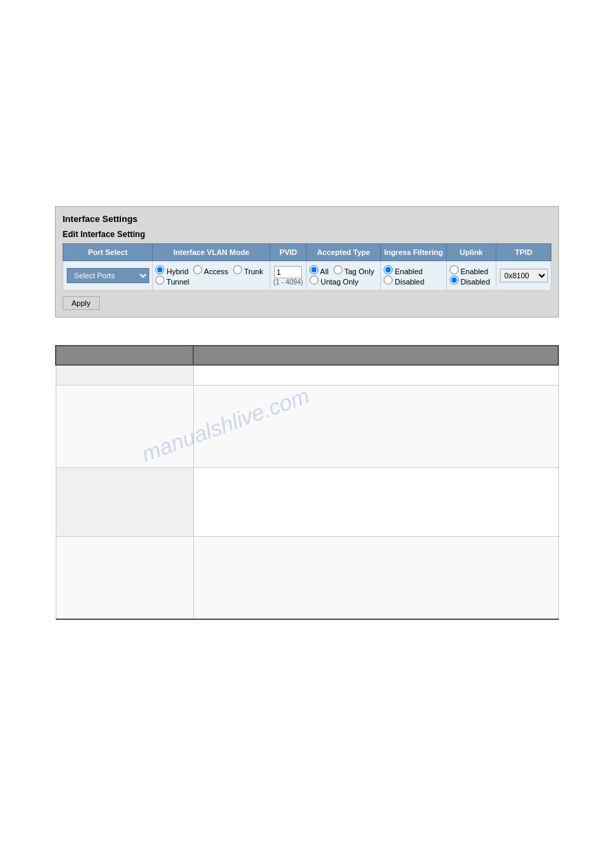 The height and width of the screenshot is (868, 614). I want to click on col-accepted-type: Accepted Type, so click(344, 253).